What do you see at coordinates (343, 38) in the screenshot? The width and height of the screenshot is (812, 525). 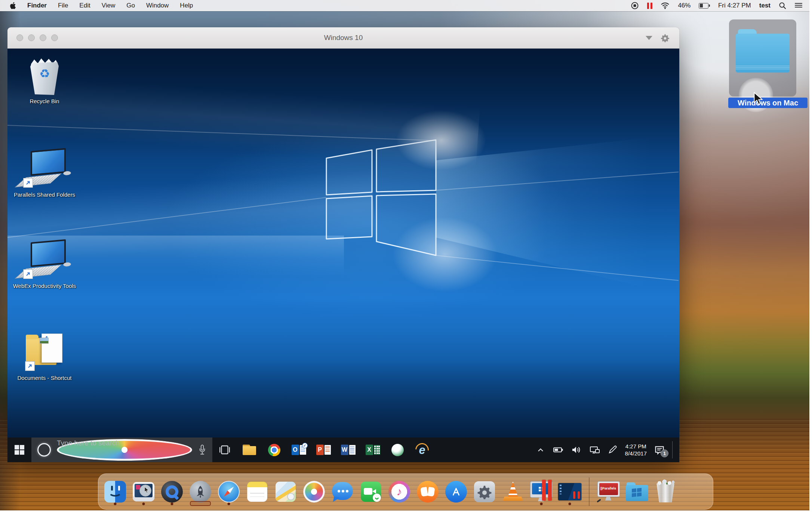 I see `window-title-bar: Windows 10` at bounding box center [343, 38].